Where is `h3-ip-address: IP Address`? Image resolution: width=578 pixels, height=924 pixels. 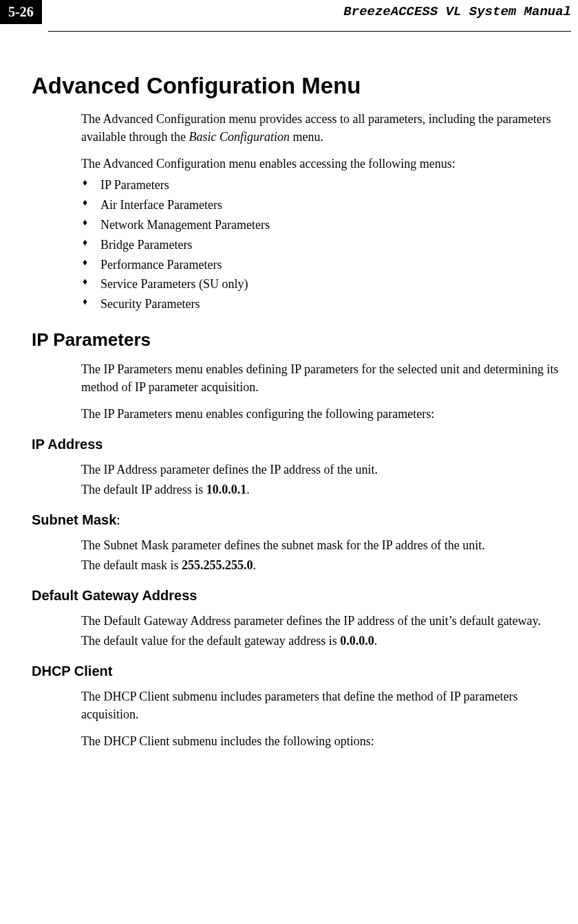 h3-ip-address: IP Address is located at coordinates (301, 444).